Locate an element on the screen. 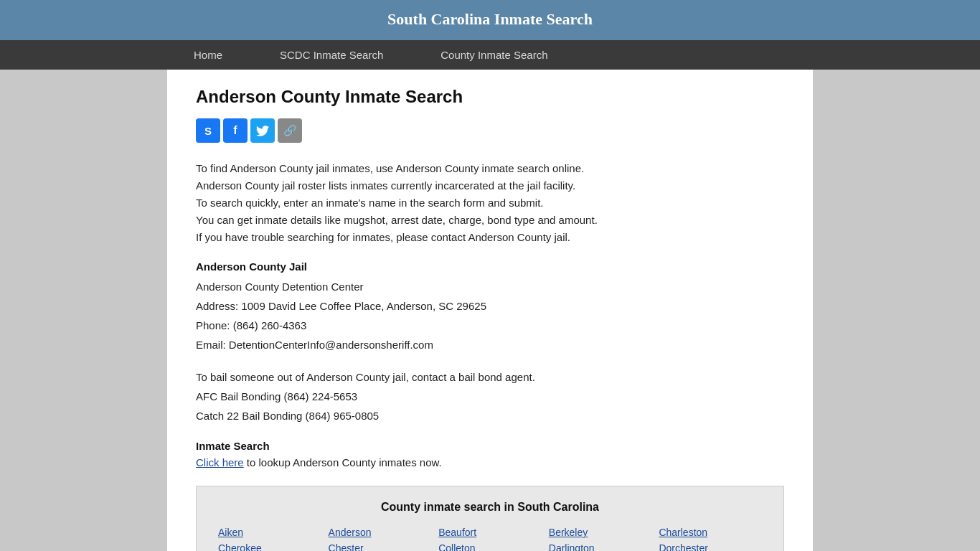 The image size is (980, 551). county-link: Darlington is located at coordinates (600, 547).